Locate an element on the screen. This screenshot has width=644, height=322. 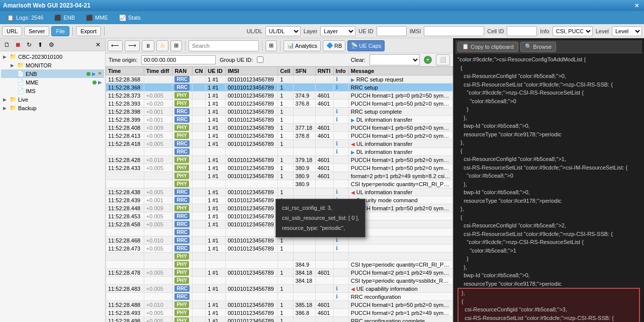
level-select: Level is located at coordinates (627, 31).